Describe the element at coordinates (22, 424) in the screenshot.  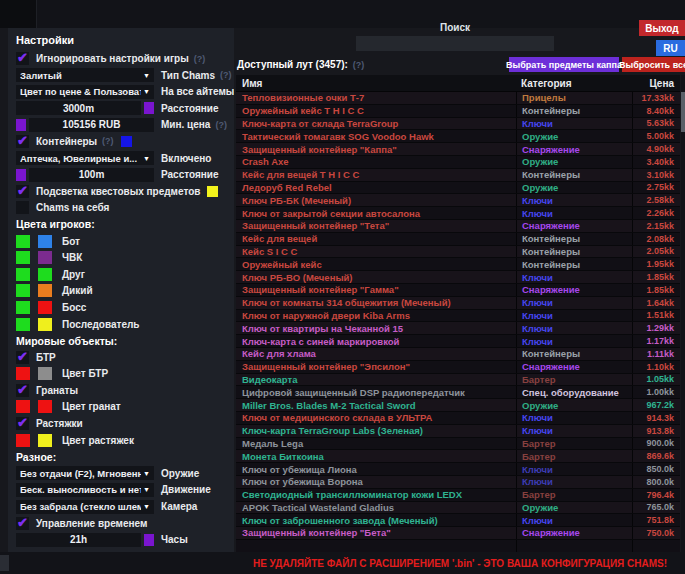
I see `checkbox-tripwires` at that location.